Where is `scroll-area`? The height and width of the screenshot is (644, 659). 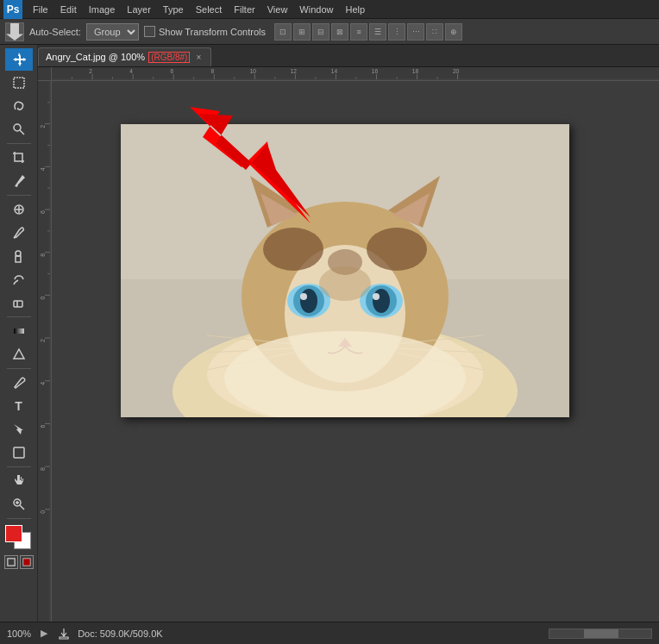 scroll-area is located at coordinates (411, 634).